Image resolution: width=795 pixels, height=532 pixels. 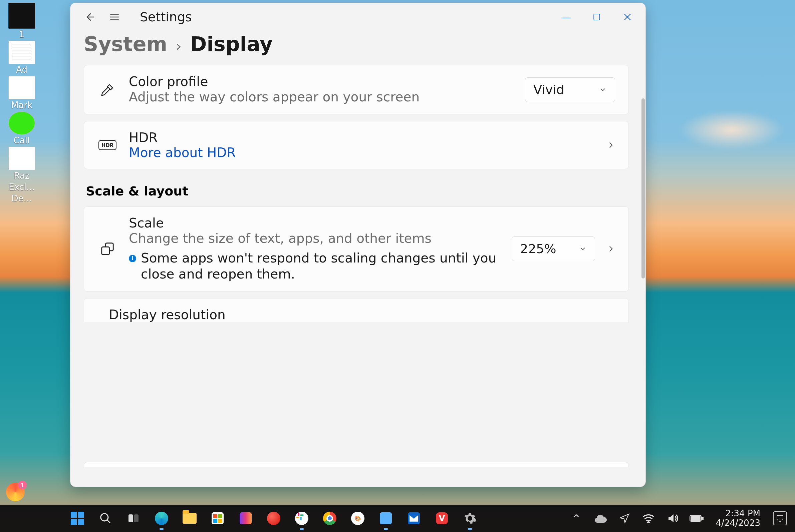 I want to click on clipchamp-icon, so click(x=246, y=518).